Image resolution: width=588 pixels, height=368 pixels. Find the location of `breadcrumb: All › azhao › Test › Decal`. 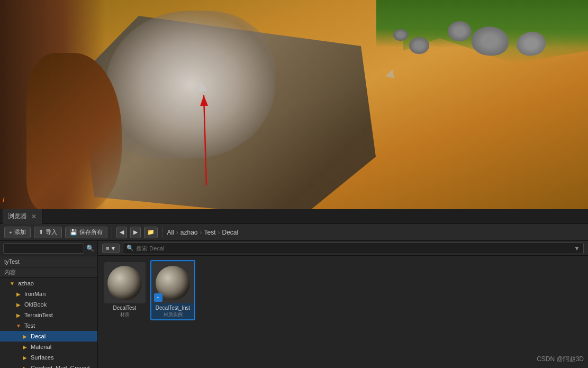

breadcrumb: All › azhao › Test › Decal is located at coordinates (375, 232).